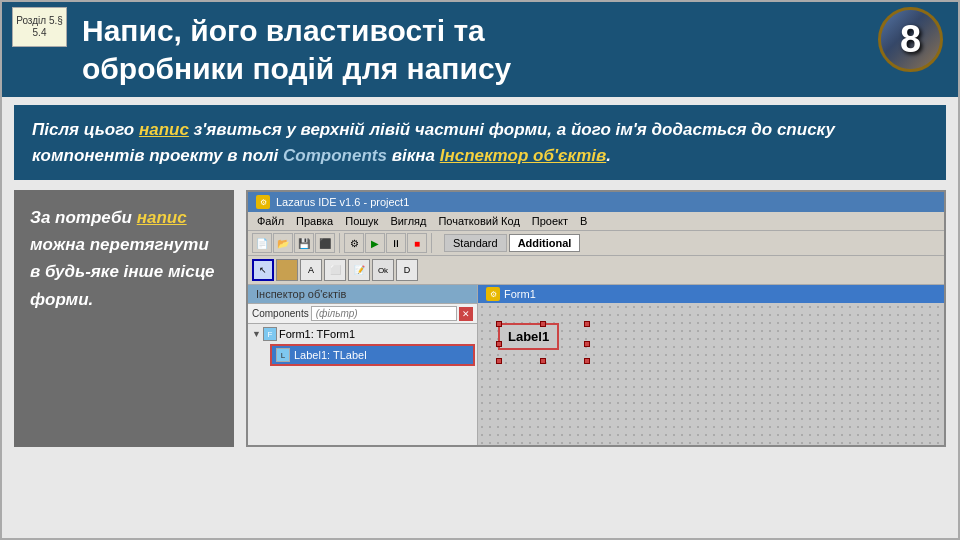 The height and width of the screenshot is (540, 960). What do you see at coordinates (84, 218) in the screenshot?
I see `drag-text-before: За потреби` at bounding box center [84, 218].